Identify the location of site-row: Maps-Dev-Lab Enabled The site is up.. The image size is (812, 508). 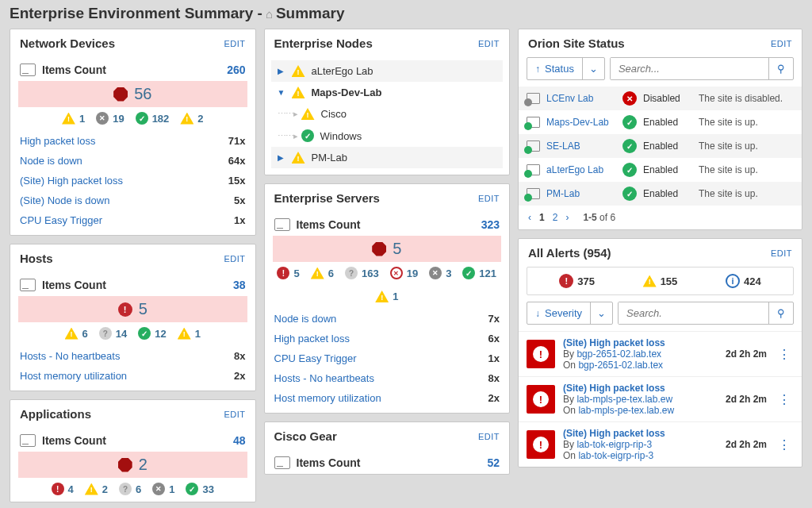
(660, 122).